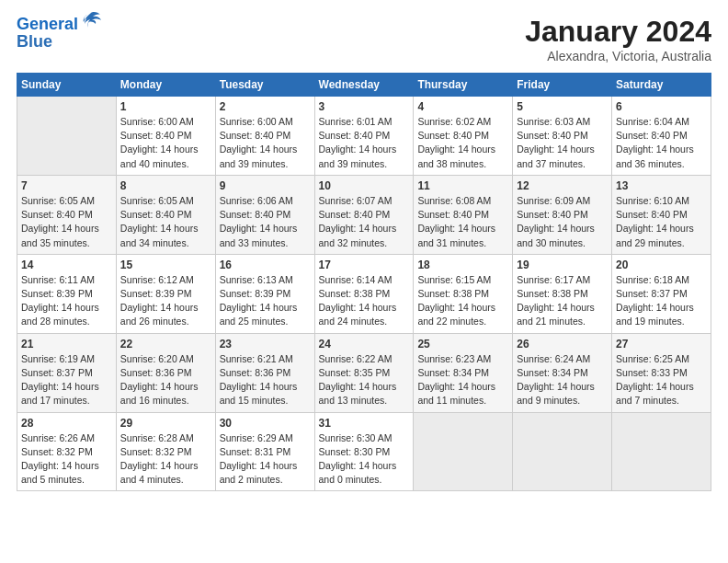 The width and height of the screenshot is (728, 563). I want to click on cell-info: Sunrise: 6:17 AMSunset: 8:38 PMDaylight:…, so click(563, 302).